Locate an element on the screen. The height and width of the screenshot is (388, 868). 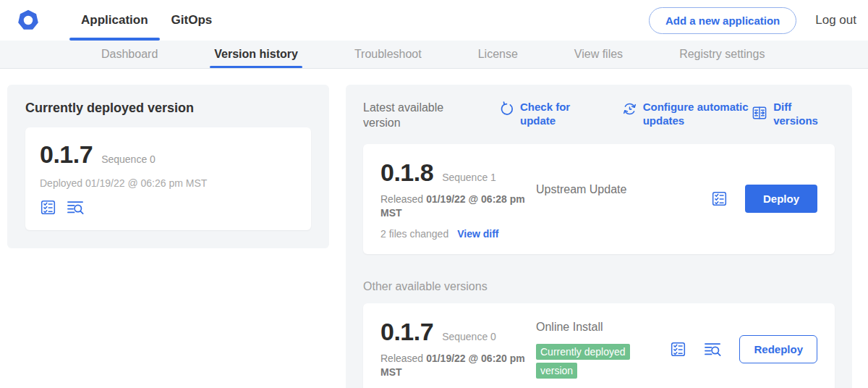
deploy-button: Deploy is located at coordinates (781, 198).